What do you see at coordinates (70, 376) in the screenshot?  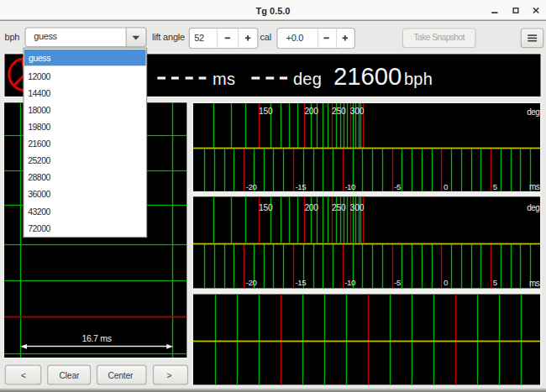 I see `svg-text: Clear` at bounding box center [70, 376].